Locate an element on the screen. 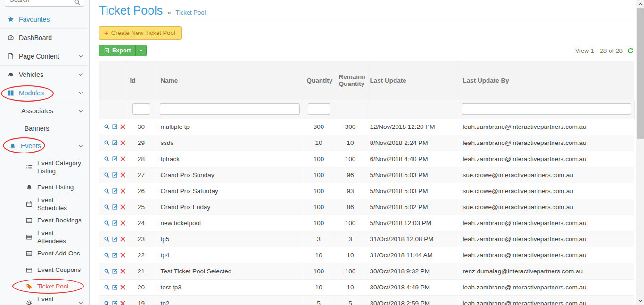 Image resolution: width=644 pixels, height=305 pixels. sidebar-item-page-content: Page Content is located at coordinates (44, 57).